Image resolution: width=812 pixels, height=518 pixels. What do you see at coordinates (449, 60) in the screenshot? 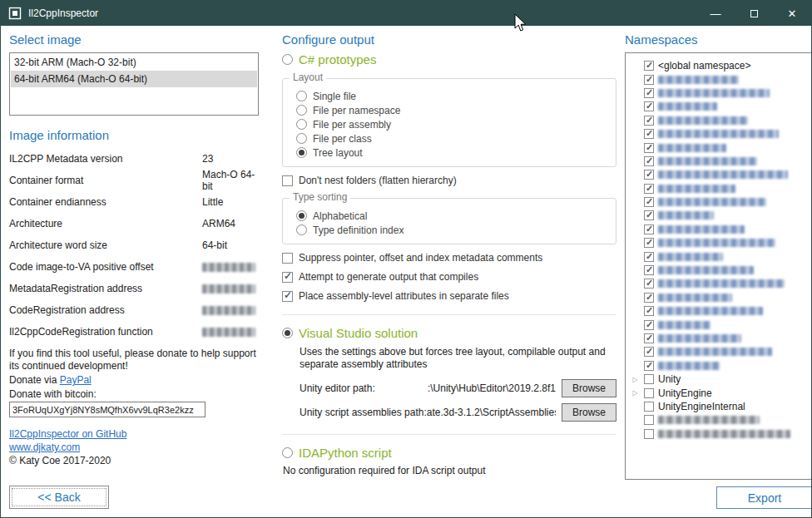
I see `csharp-prototypes-option: C# prototypes` at bounding box center [449, 60].